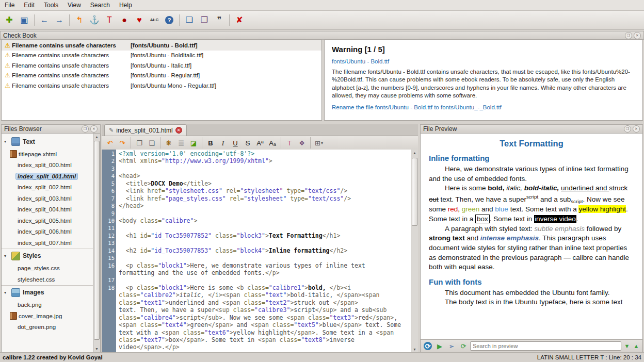 Image resolution: width=644 pixels, height=362 pixels. I want to click on menu-item-help: Help, so click(126, 5).